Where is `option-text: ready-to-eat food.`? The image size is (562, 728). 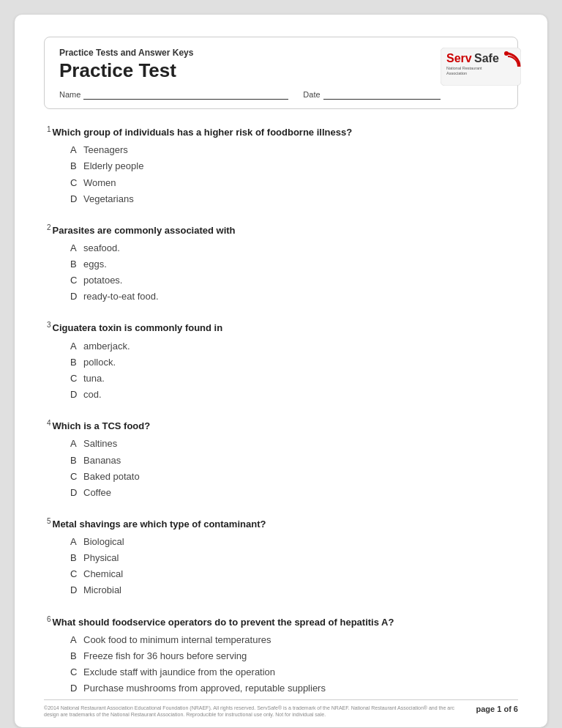
option-text: ready-to-eat food. is located at coordinates (121, 297).